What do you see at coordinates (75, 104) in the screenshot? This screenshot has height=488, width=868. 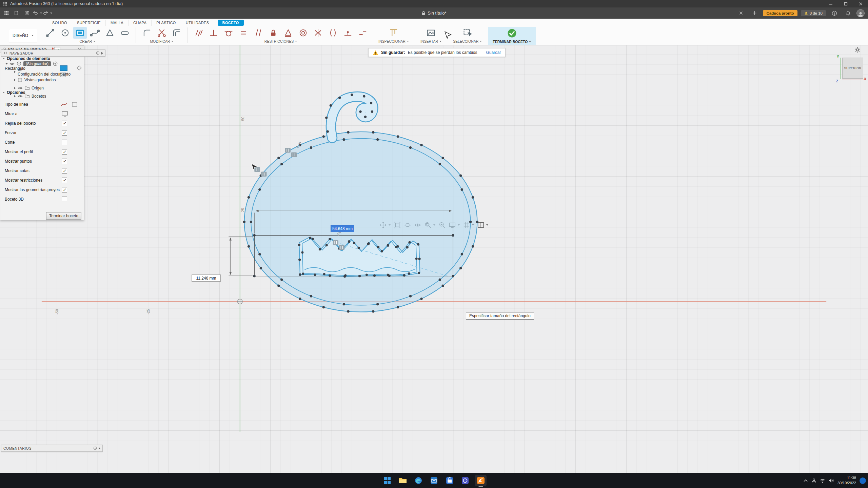 I see `linetype-normal-icon` at bounding box center [75, 104].